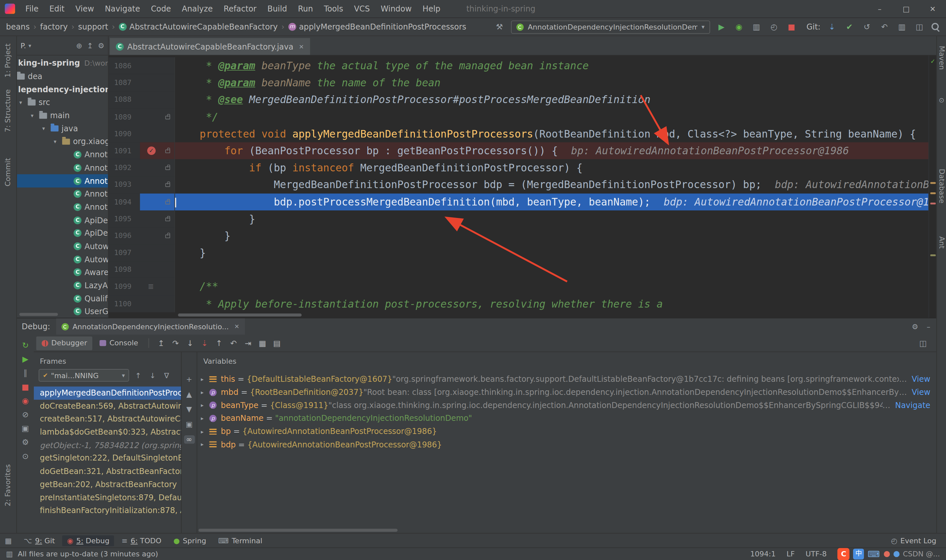 Image resolution: width=946 pixels, height=560 pixels. Describe the element at coordinates (552, 219) in the screenshot. I see `code-text: }` at that location.